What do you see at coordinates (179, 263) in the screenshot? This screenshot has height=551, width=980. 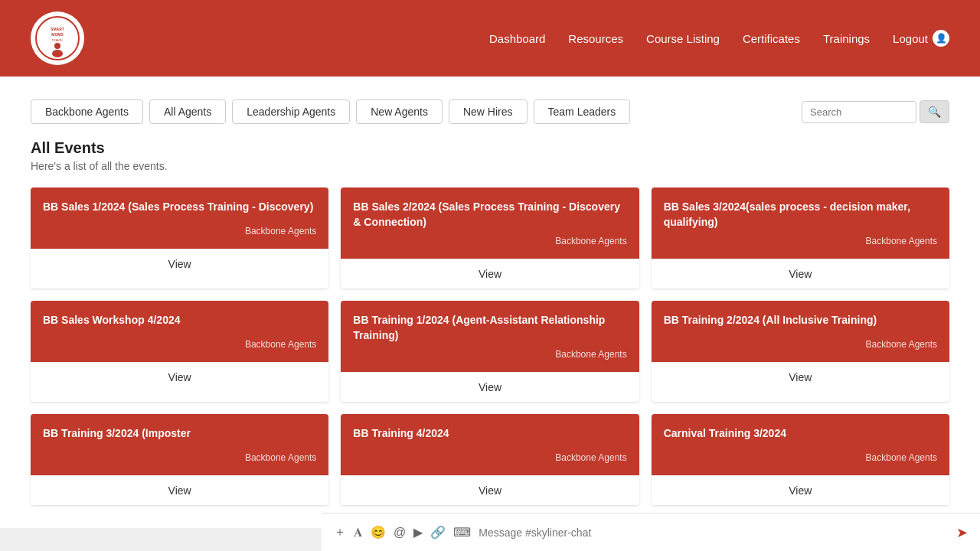 I see `card-0-footer: View` at bounding box center [179, 263].